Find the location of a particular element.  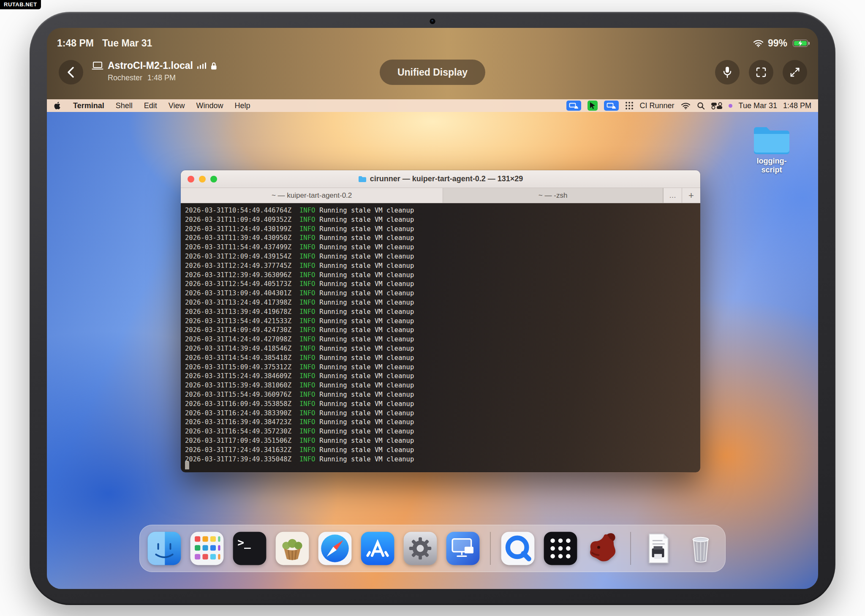

system-settings-icon is located at coordinates (420, 548).